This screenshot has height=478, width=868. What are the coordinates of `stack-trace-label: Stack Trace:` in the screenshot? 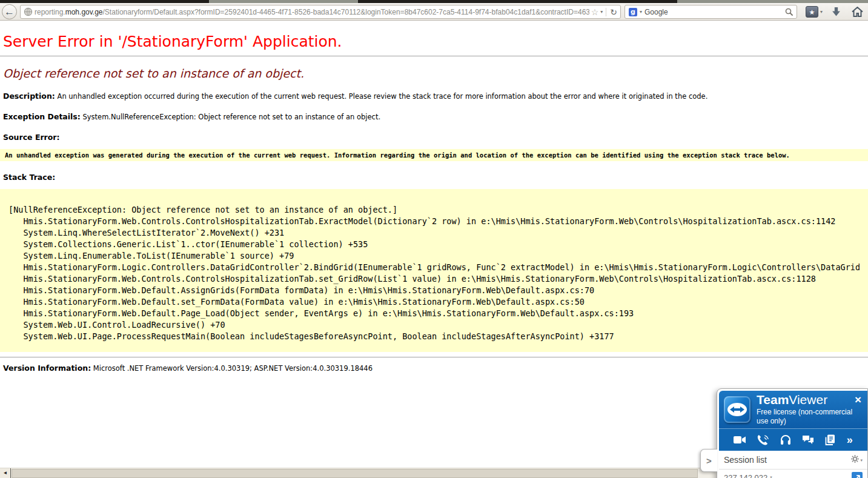 It's located at (29, 177).